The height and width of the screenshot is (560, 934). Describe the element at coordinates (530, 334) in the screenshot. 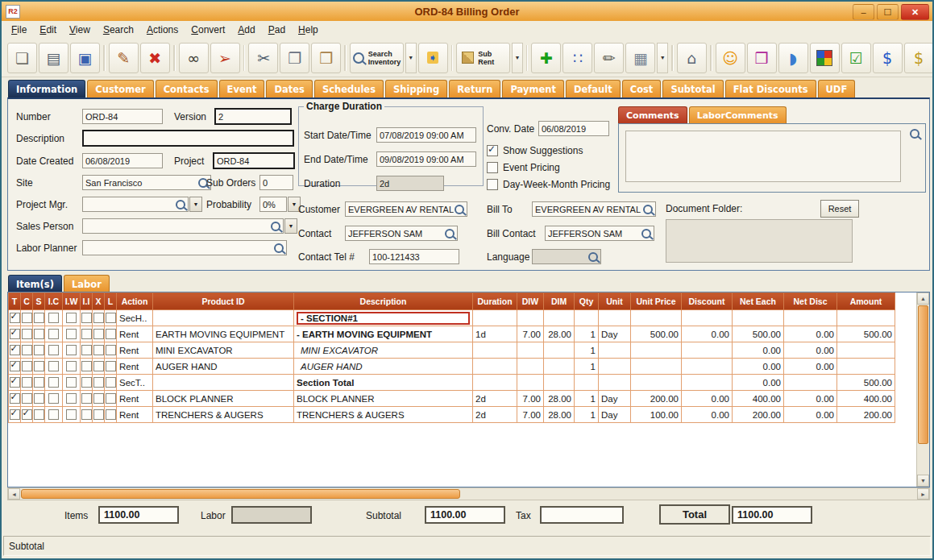

I see `cell-diw: 7.00` at that location.